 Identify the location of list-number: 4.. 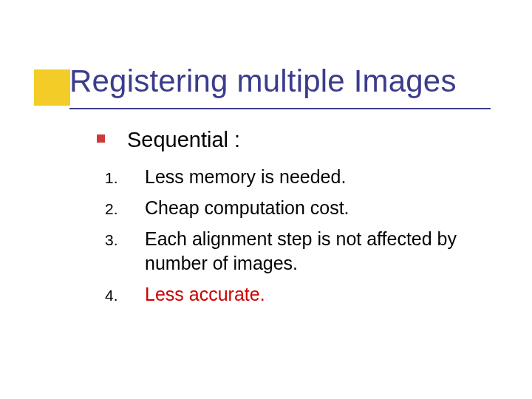
(109, 294).